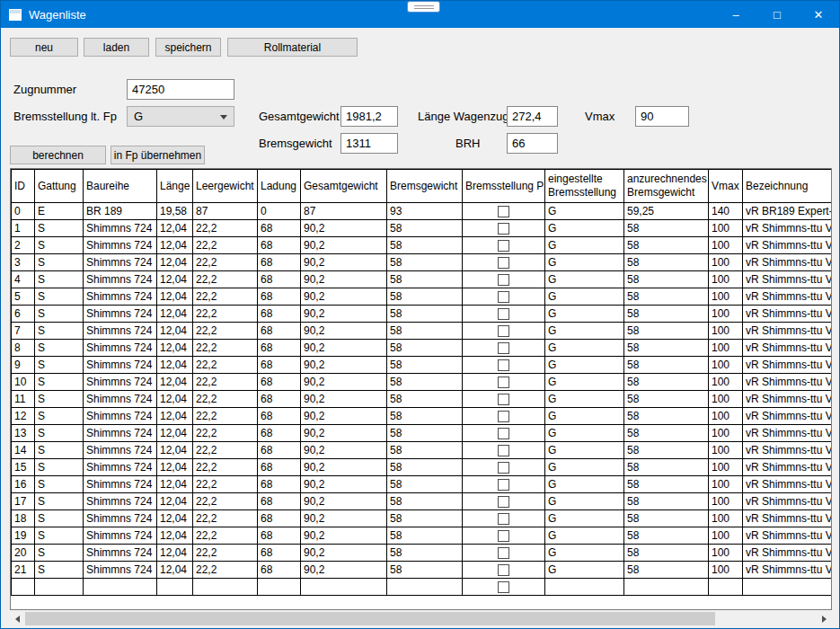 The width and height of the screenshot is (840, 629). I want to click on vmax-input, so click(662, 117).